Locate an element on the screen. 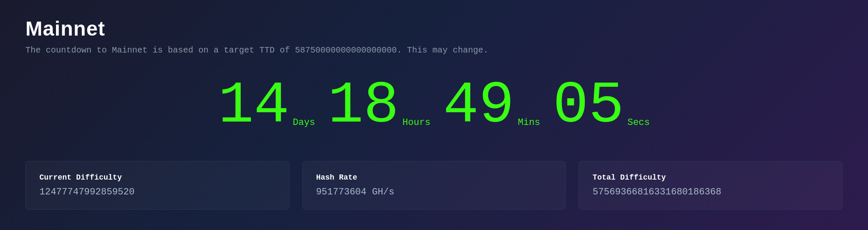 The height and width of the screenshot is (230, 868). secs-value: 05 is located at coordinates (588, 106).